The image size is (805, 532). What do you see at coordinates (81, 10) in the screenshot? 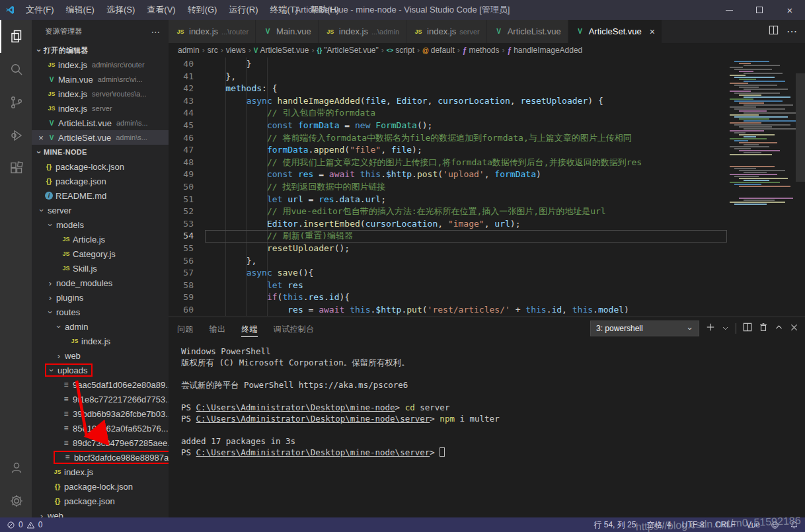
I see `menu-item-e: 编辑(E)` at bounding box center [81, 10].